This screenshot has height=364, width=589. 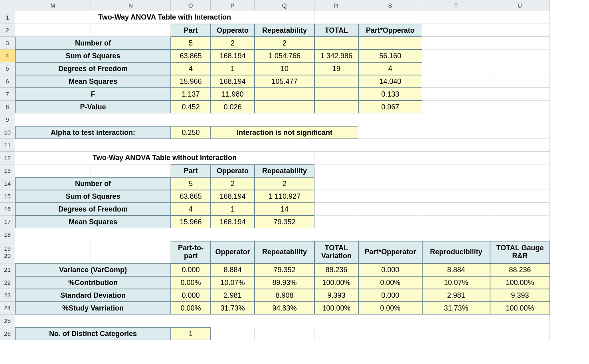 What do you see at coordinates (93, 94) in the screenshot?
I see `row-label: F` at bounding box center [93, 94].